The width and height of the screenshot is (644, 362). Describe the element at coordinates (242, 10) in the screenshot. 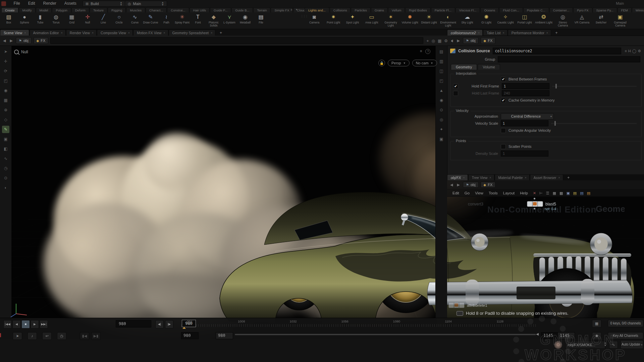

I see `shelf-tab: Guide B...` at that location.